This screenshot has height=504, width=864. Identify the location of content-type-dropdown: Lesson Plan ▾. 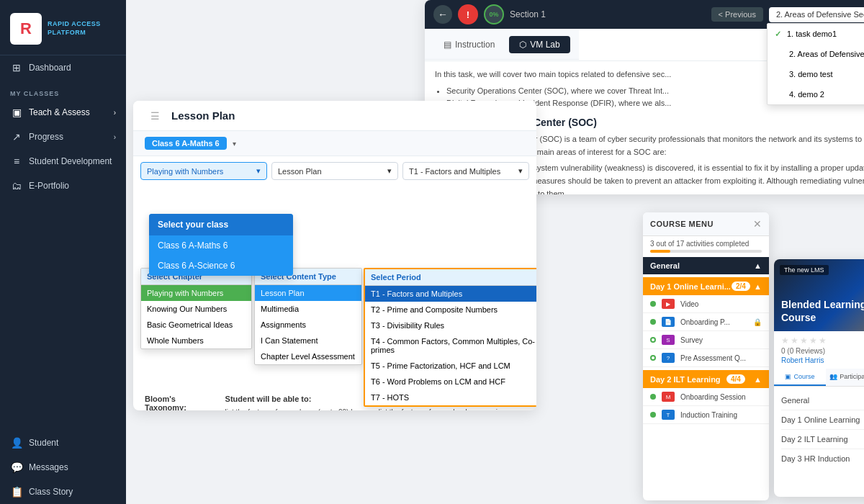
(335, 171).